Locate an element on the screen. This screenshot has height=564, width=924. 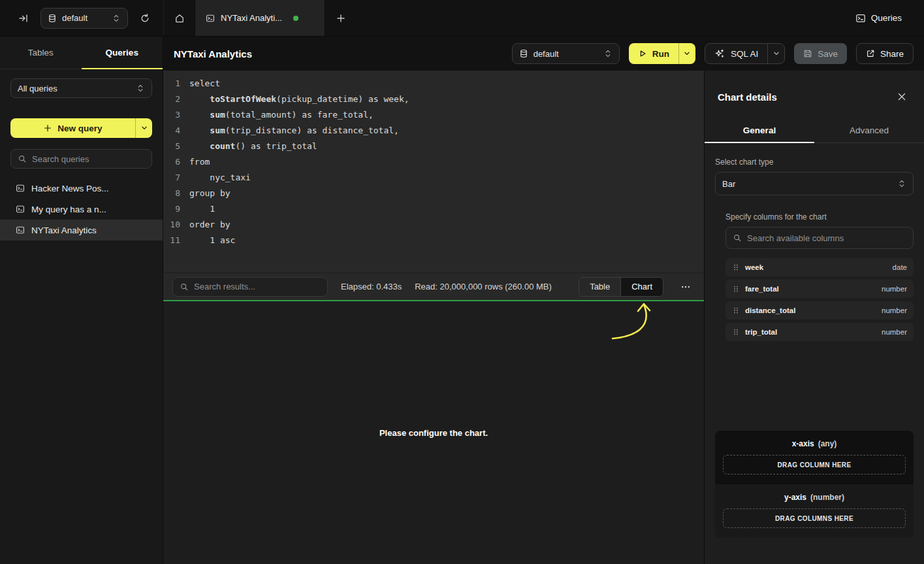
new-query-button: New query is located at coordinates (73, 128).